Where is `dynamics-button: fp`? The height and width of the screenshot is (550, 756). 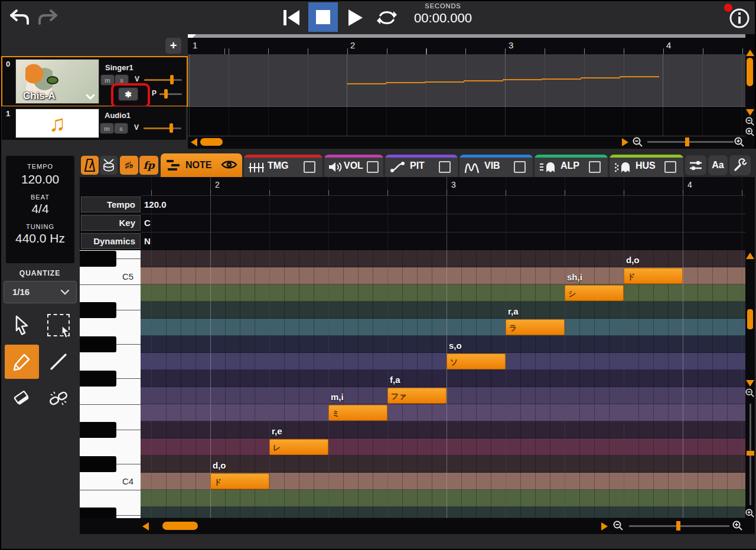 dynamics-button: fp is located at coordinates (149, 165).